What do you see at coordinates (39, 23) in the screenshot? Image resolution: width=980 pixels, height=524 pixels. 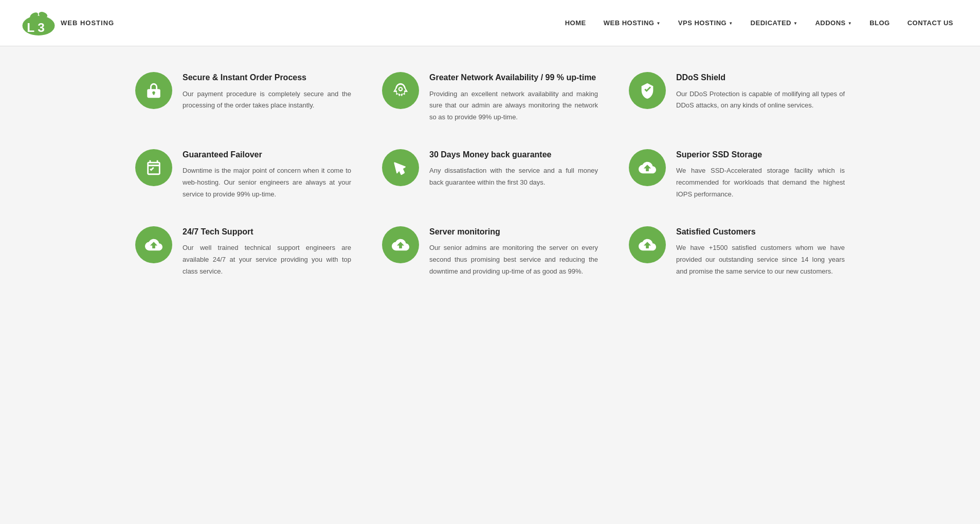 I see `logo-svg: L 3` at bounding box center [39, 23].